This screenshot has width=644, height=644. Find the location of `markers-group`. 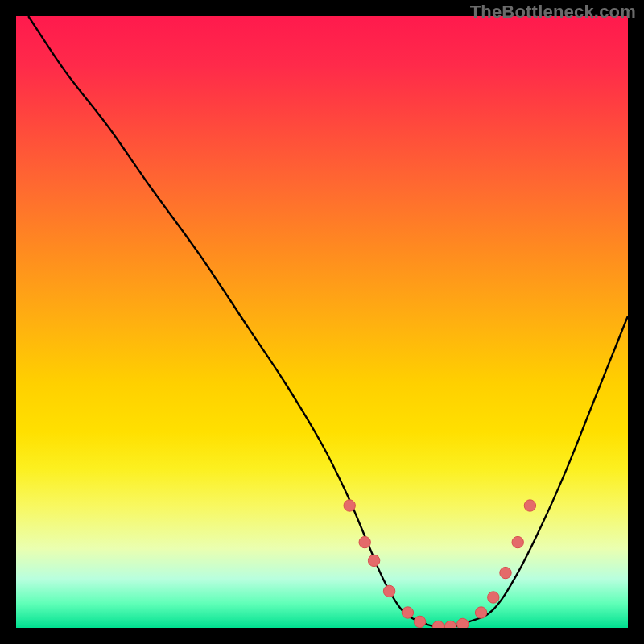

markers-group is located at coordinates (440, 564).